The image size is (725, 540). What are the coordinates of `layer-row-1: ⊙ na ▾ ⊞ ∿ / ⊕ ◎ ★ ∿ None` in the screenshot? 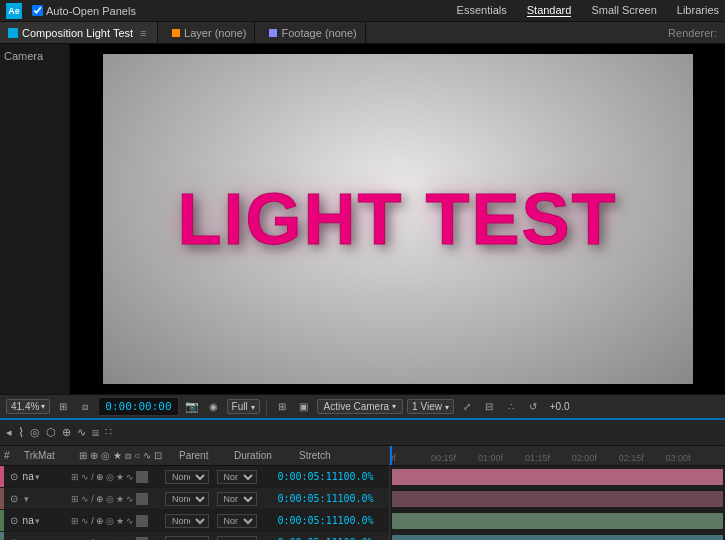 It's located at (194, 477).